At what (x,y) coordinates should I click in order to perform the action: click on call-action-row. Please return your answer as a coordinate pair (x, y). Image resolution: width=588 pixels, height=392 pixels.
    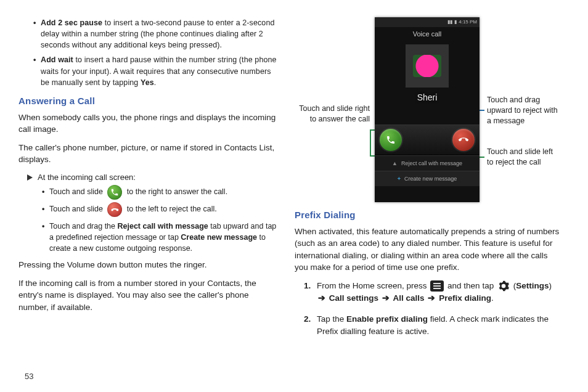
    Looking at the image, I should click on (427, 140).